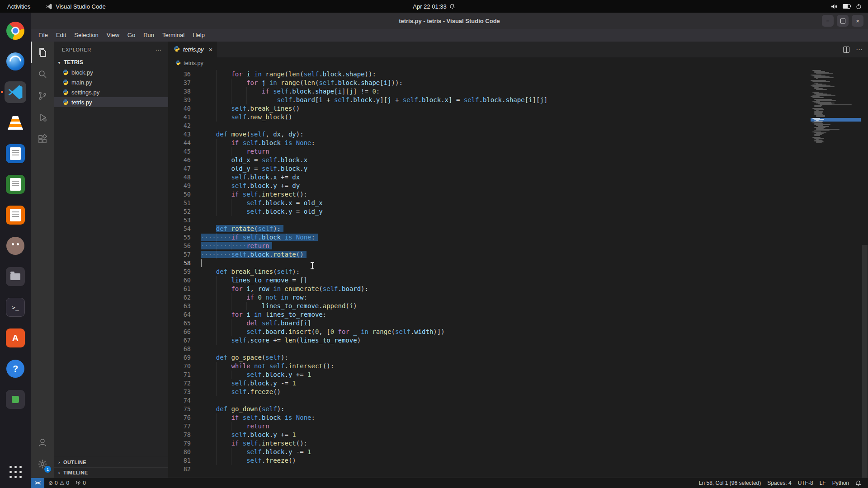 The height and width of the screenshot is (488, 868). Describe the element at coordinates (505, 461) in the screenshot. I see `code-line-81: self.freeze()` at that location.